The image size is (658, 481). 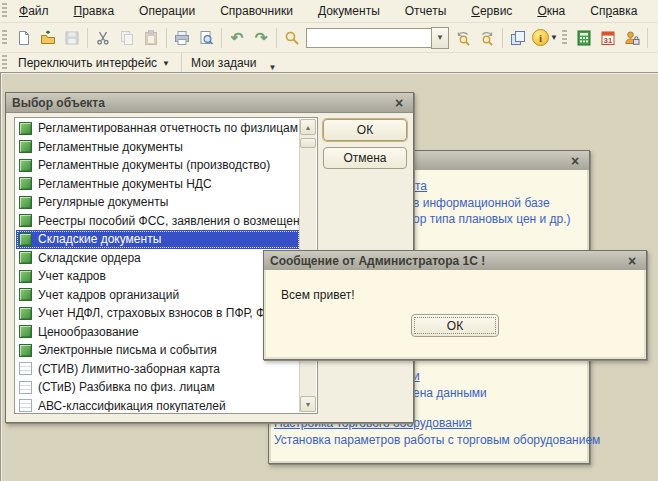 I want to click on scroll-down-icon: ▼, so click(x=308, y=404).